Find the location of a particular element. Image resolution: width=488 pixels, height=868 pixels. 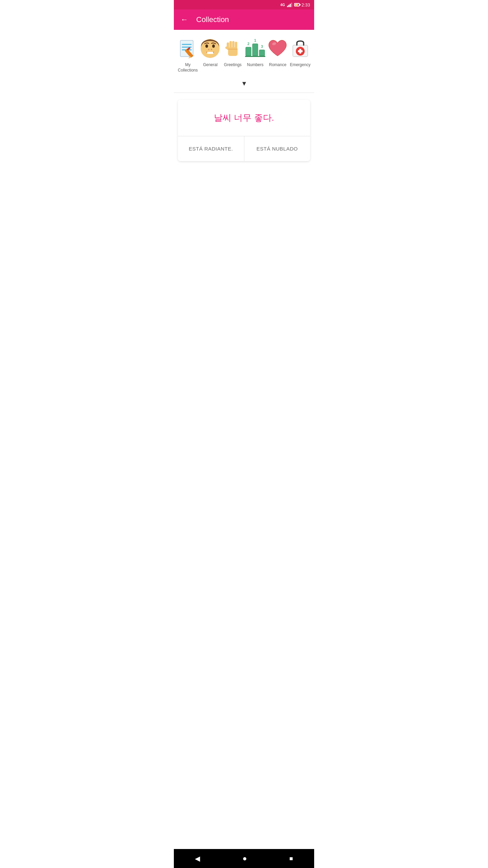

categories-row: My Collections is located at coordinates (244, 55).